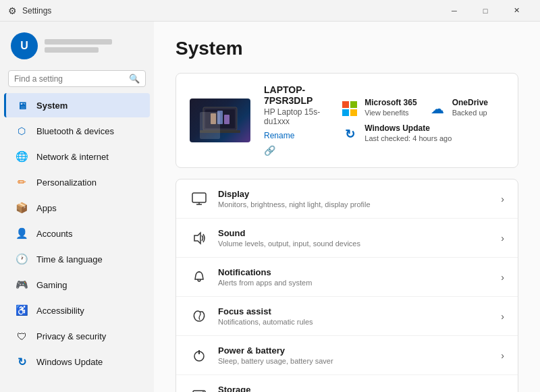  I want to click on title-bar-controls: ─ □ ✕, so click(485, 11).